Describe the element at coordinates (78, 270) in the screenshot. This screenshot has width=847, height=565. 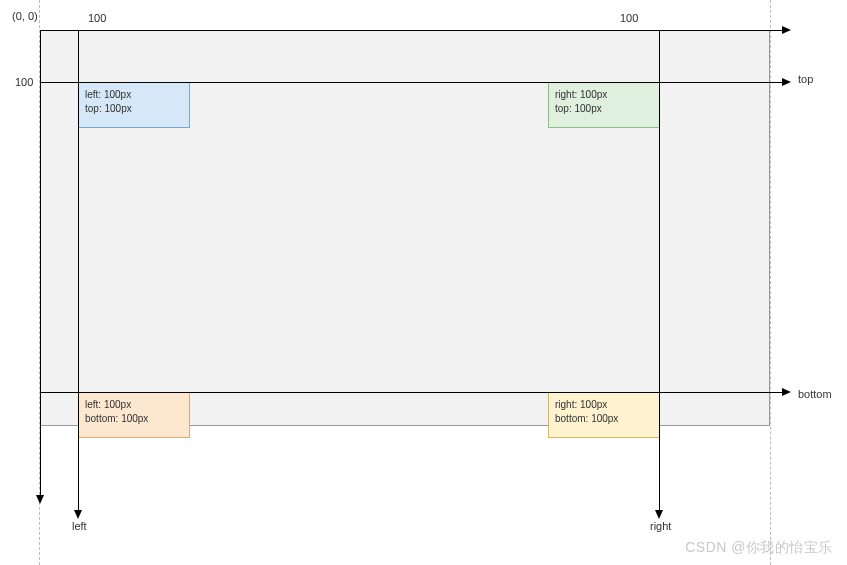
I see `left-guideline` at that location.